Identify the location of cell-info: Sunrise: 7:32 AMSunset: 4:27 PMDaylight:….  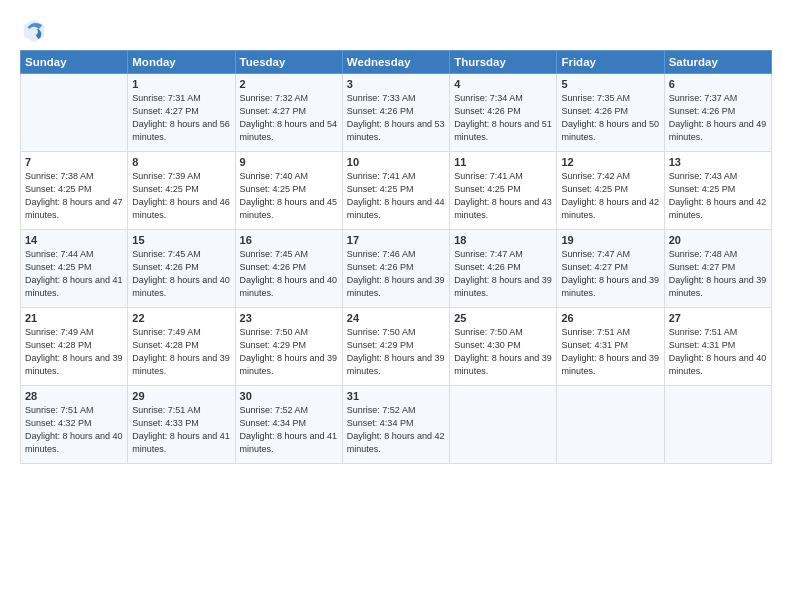
(289, 118).